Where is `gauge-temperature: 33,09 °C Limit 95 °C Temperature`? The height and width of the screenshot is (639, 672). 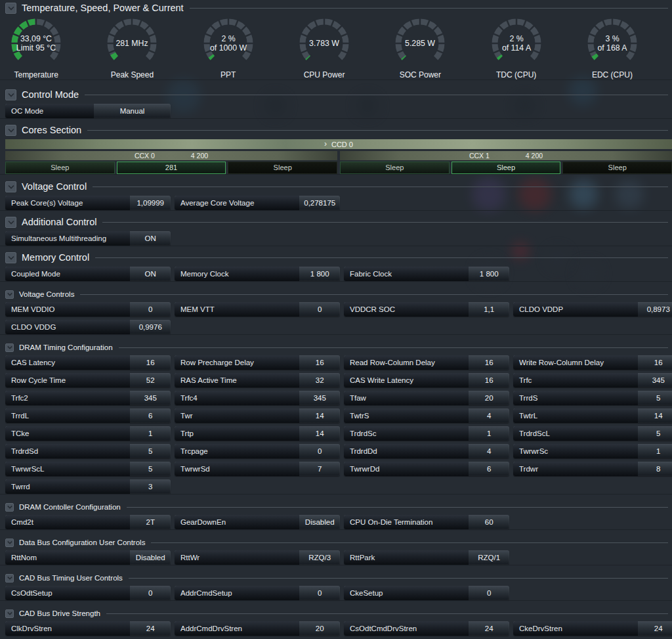 gauge-temperature: 33,09 °C Limit 95 °C Temperature is located at coordinates (42, 47).